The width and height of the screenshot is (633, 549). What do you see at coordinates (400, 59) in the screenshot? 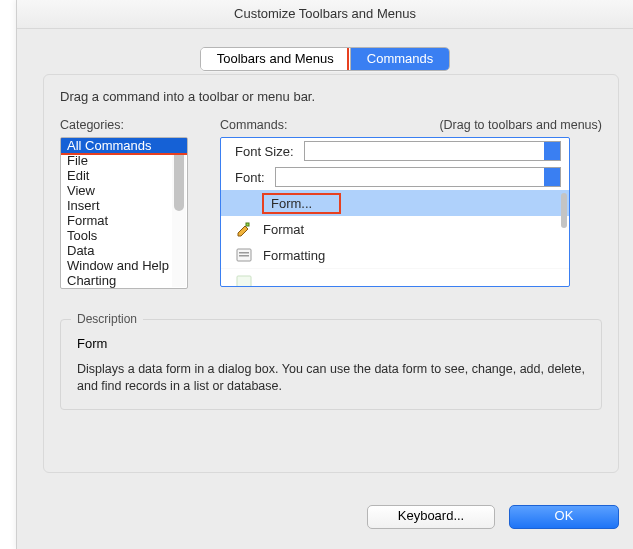
I see `tab-commands: Commands` at bounding box center [400, 59].